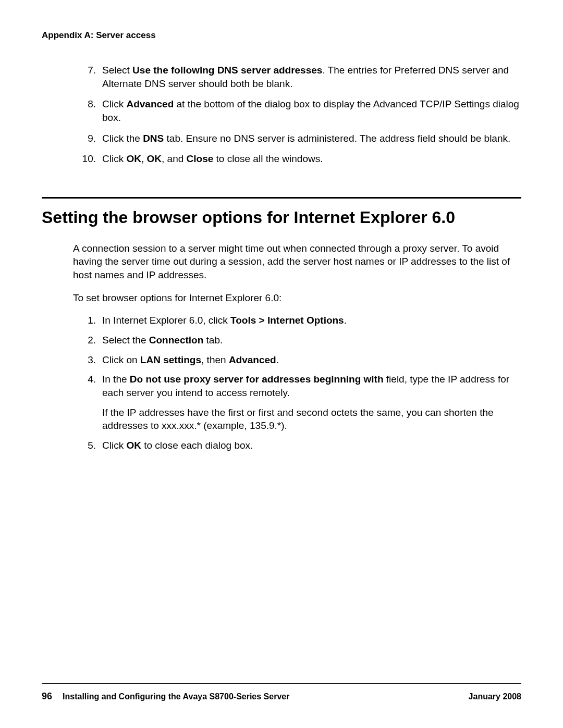 The height and width of the screenshot is (728, 563). What do you see at coordinates (299, 77) in the screenshot?
I see `list-item: 7. Select Use the following DNS server a…` at bounding box center [299, 77].